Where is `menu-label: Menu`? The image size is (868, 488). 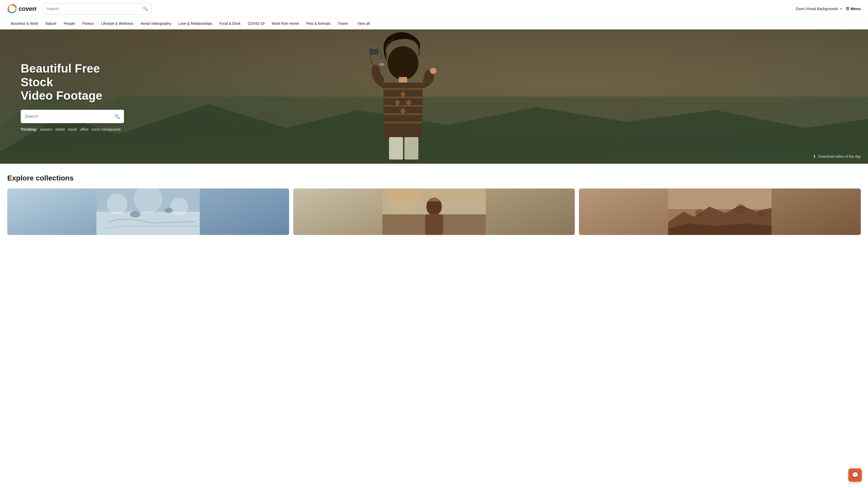 menu-label: Menu is located at coordinates (856, 9).